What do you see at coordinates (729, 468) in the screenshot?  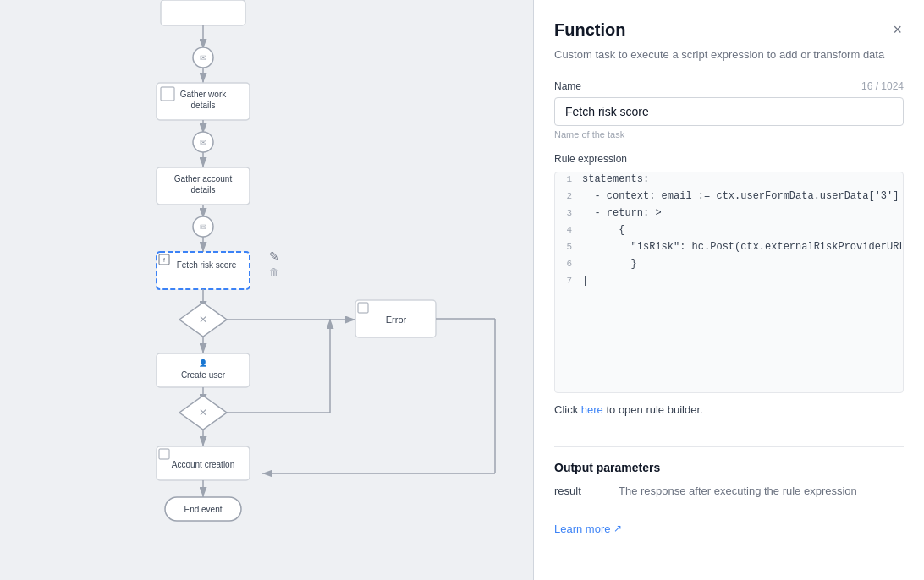 I see `output-params-title: Output parameters` at bounding box center [729, 468].